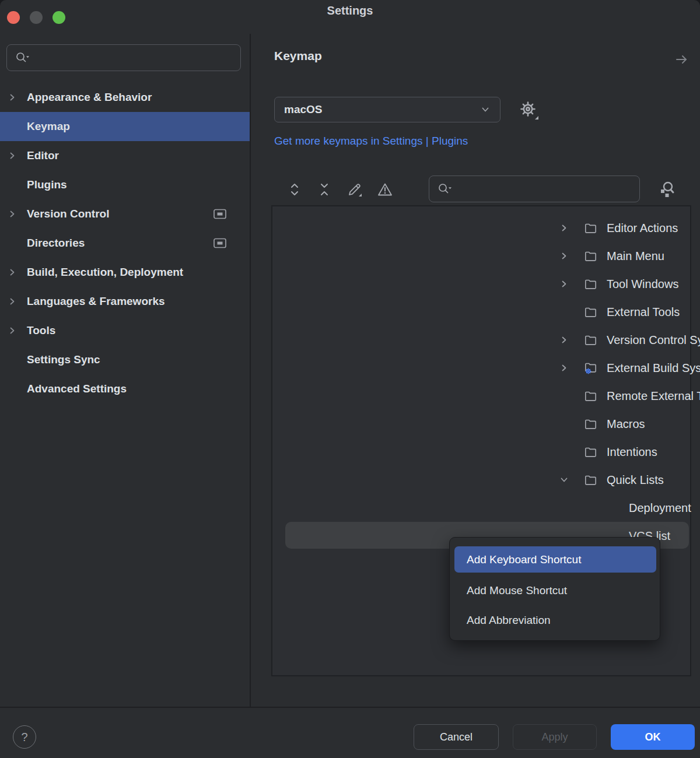  I want to click on sidebar-item-build-execution-deployment: Build, Execution, Deployment, so click(125, 272).